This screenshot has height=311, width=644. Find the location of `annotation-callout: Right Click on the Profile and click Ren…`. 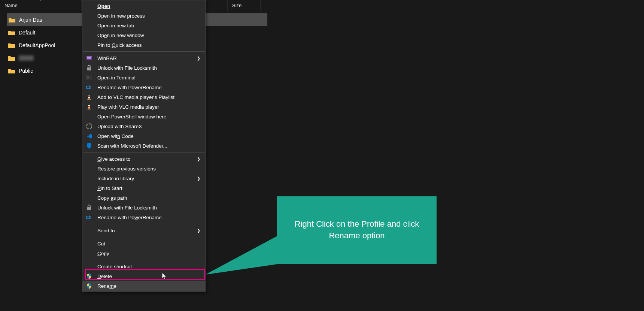

annotation-callout: Right Click on the Profile and click Ren… is located at coordinates (357, 230).